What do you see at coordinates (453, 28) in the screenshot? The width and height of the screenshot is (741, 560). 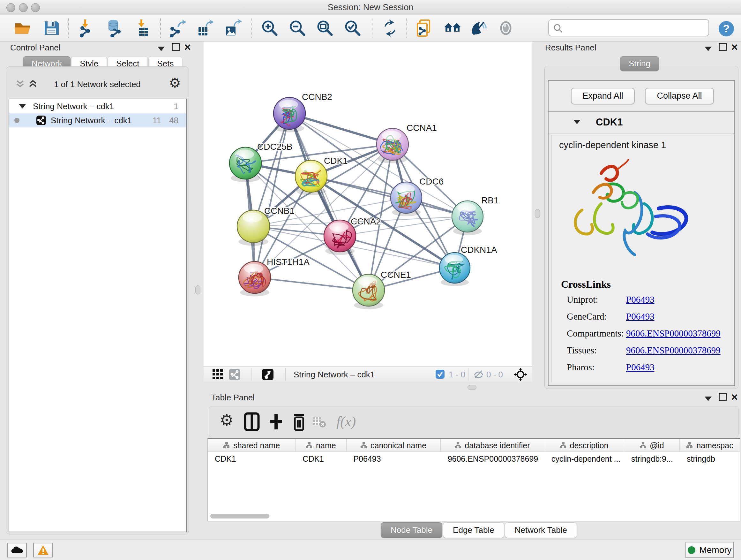 I see `home-icon` at bounding box center [453, 28].